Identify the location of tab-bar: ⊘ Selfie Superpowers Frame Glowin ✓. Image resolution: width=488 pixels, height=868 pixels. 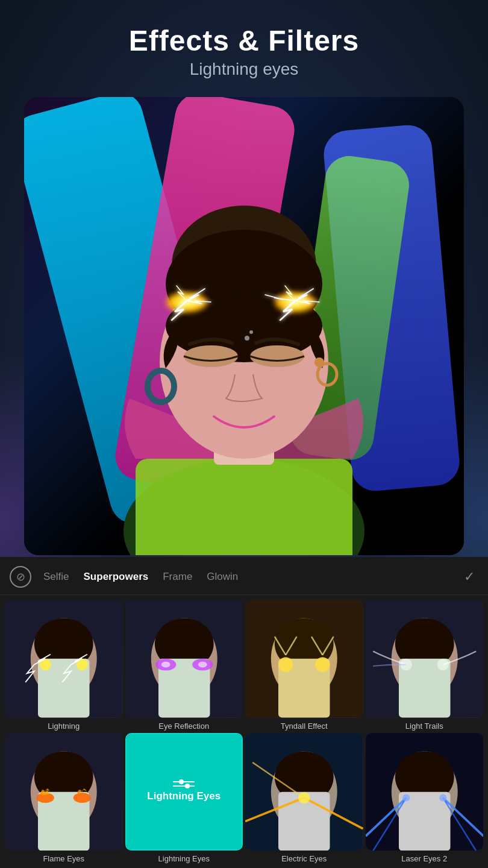
(244, 576).